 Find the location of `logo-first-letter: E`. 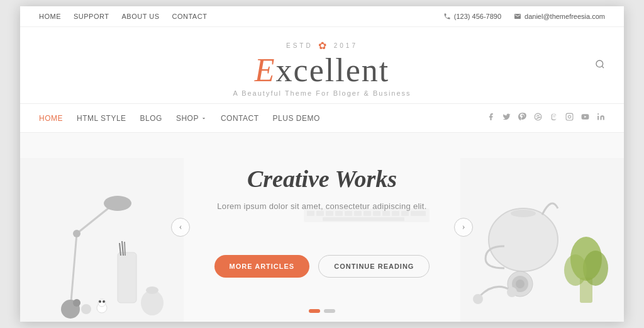

logo-first-letter: E is located at coordinates (265, 71).